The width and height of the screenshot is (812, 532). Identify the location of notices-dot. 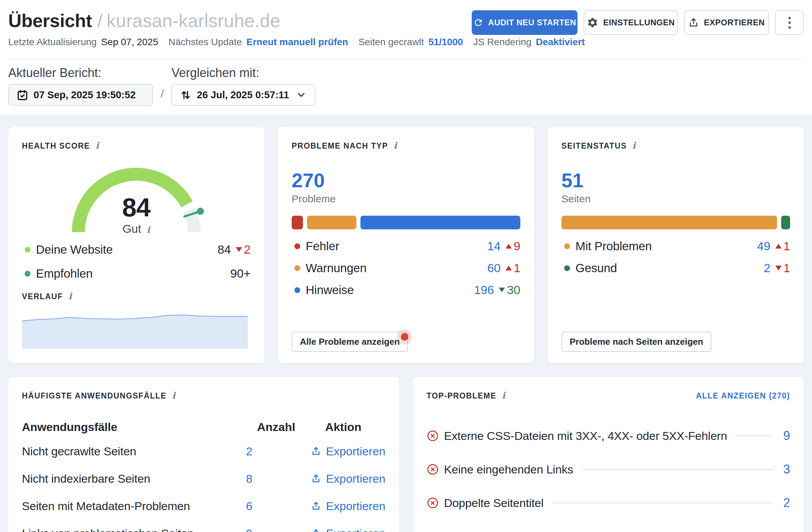
(297, 290).